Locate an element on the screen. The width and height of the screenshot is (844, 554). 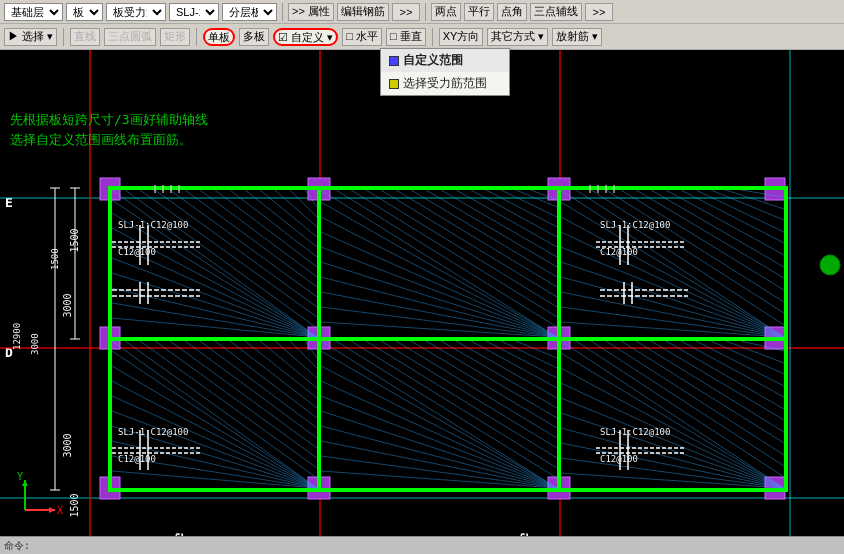
sublayer-select: 分层板1 is located at coordinates (250, 12).